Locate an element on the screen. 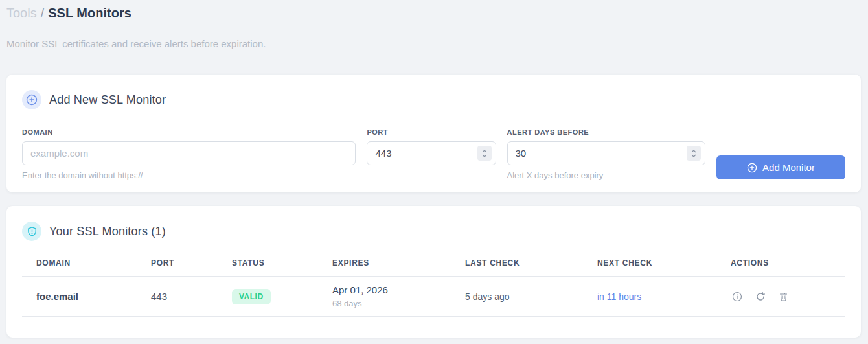 Image resolution: width=868 pixels, height=344 pixels. row-status: VALID is located at coordinates (268, 297).